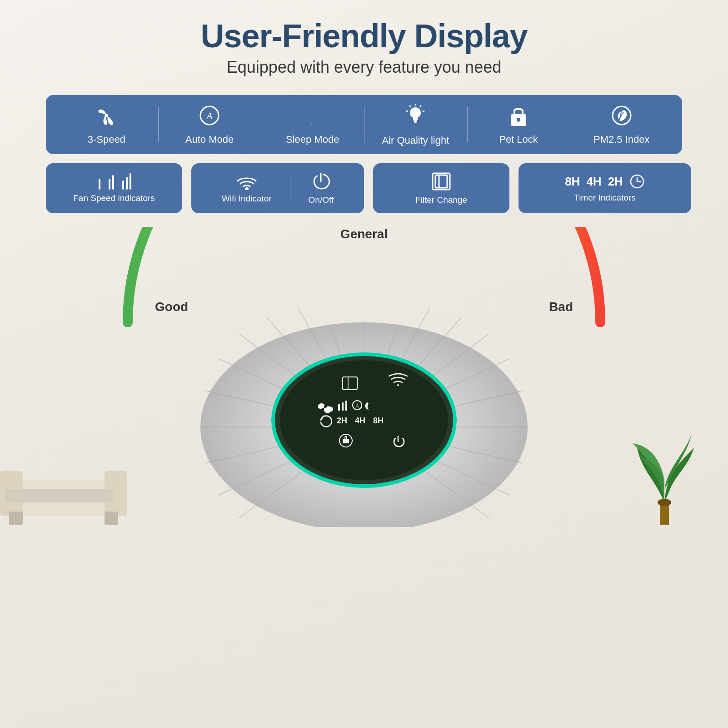  I want to click on timer-4h: 4H, so click(593, 182).